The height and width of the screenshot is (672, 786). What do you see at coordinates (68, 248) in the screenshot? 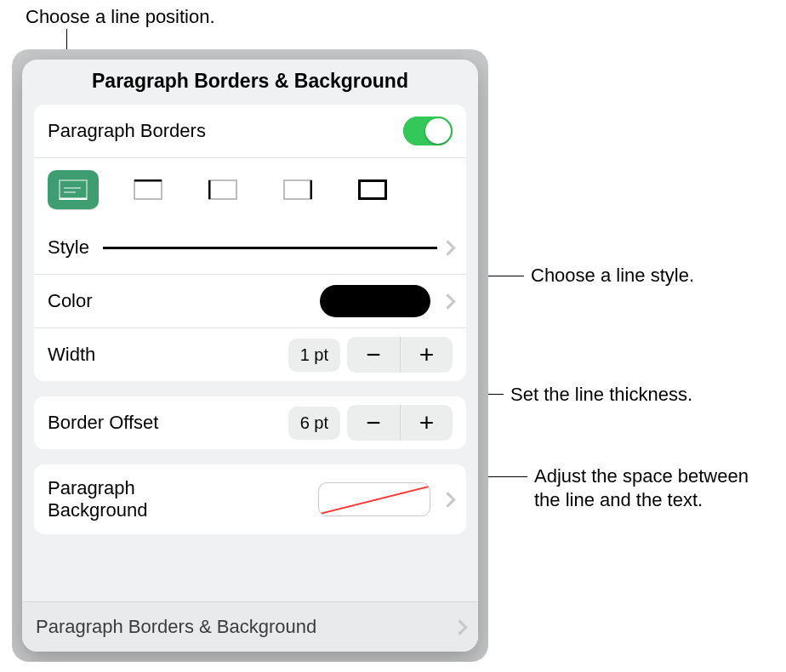
I see `style-label: Style` at bounding box center [68, 248].